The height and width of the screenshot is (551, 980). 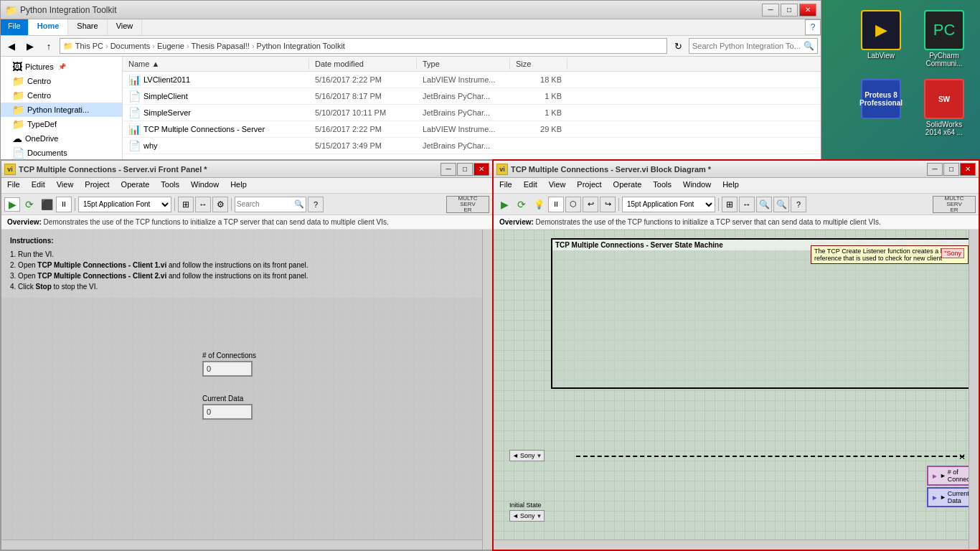 What do you see at coordinates (881, 39) in the screenshot?
I see `desktop-icon-labview: ▶ LabView` at bounding box center [881, 39].